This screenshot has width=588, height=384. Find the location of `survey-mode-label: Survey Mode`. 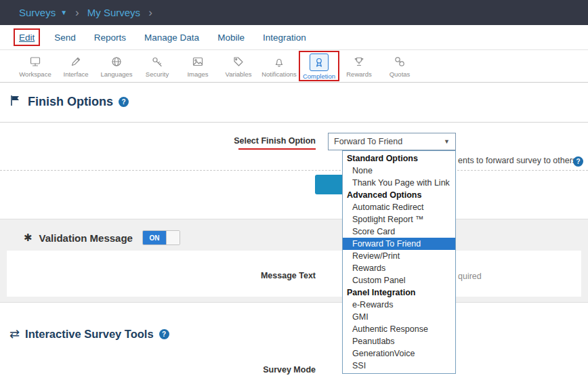

survey-mode-label: Survey Mode is located at coordinates (158, 370).